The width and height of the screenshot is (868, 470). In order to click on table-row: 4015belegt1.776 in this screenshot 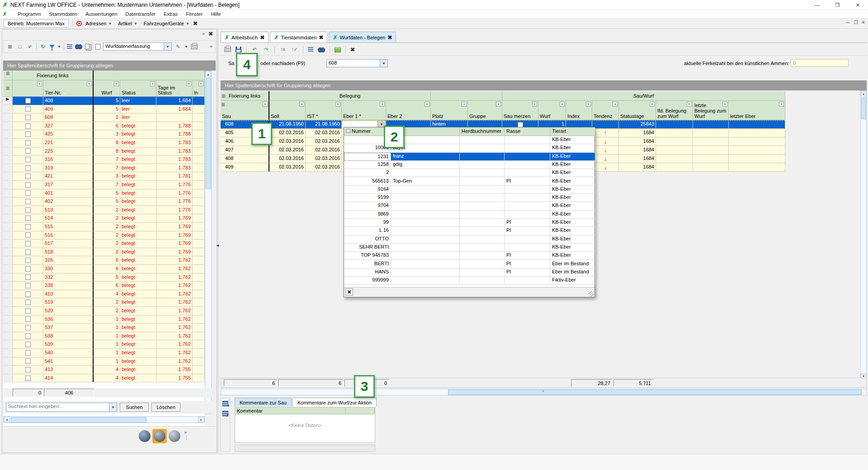, I will do `click(104, 193)`.